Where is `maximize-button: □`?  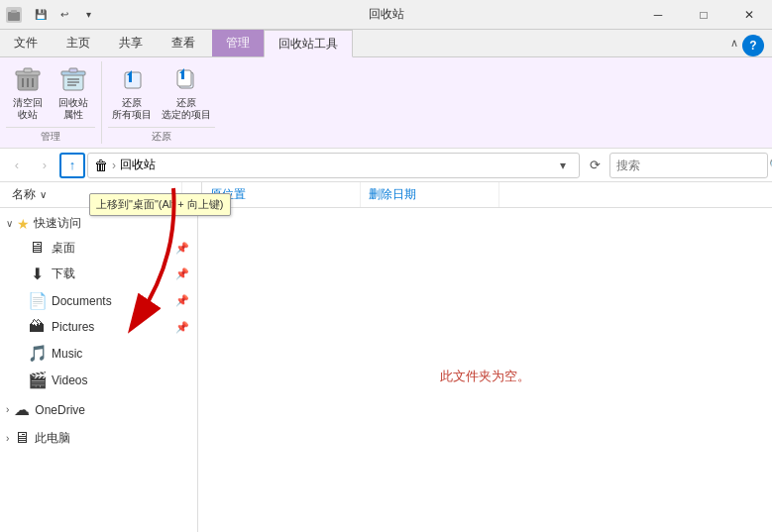
maximize-button: □ is located at coordinates (704, 15).